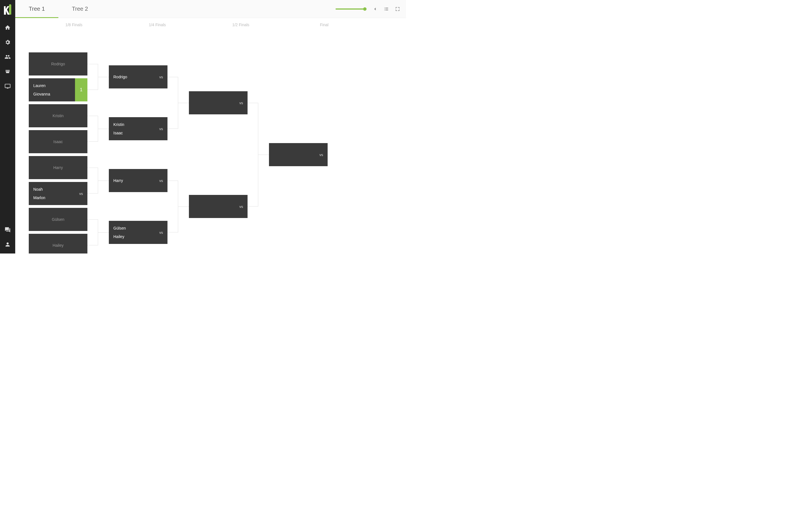  Describe the element at coordinates (58, 243) in the screenshot. I see `match-r1-8: Hailey` at that location.